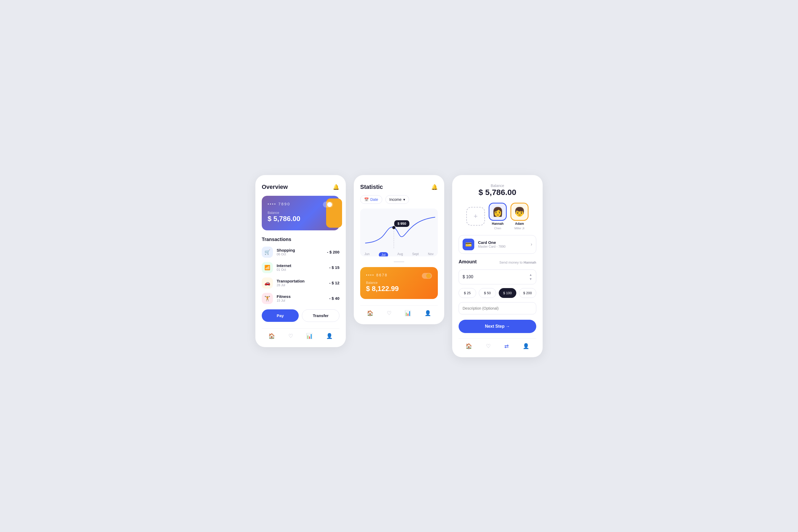  I want to click on recipients-row: + 👩 Hannah Chen 👦 Adam Miller Jr, so click(497, 216).